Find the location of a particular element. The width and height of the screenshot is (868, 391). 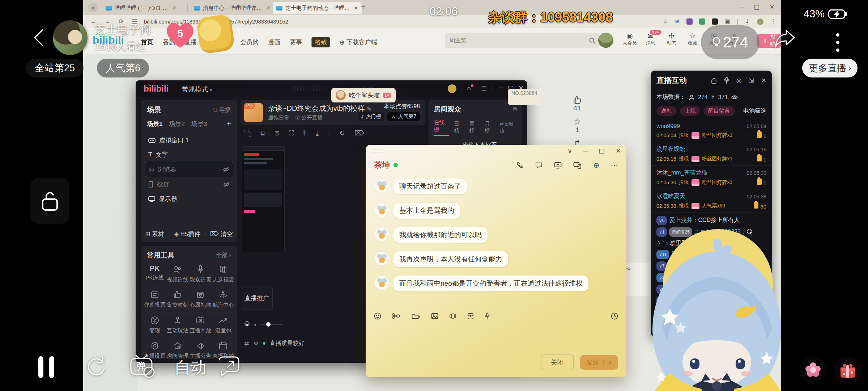

likes-float-bubble: 274 is located at coordinates (730, 42).